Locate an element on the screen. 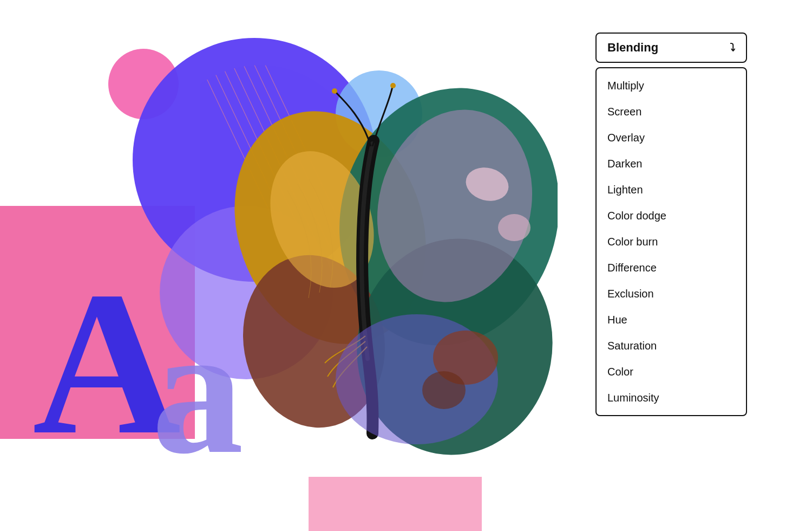 The height and width of the screenshot is (531, 812). blend-option-lighten: Lighten is located at coordinates (671, 190).